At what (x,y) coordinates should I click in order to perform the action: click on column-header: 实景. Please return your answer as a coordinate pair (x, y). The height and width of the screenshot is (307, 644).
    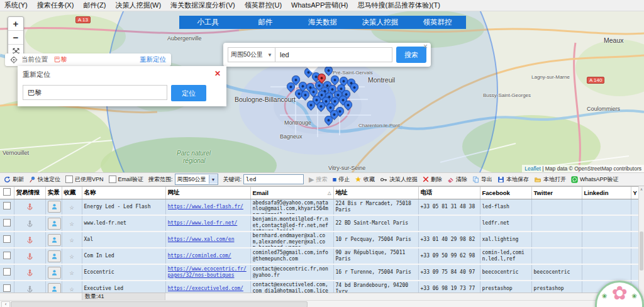
    Looking at the image, I should click on (53, 193).